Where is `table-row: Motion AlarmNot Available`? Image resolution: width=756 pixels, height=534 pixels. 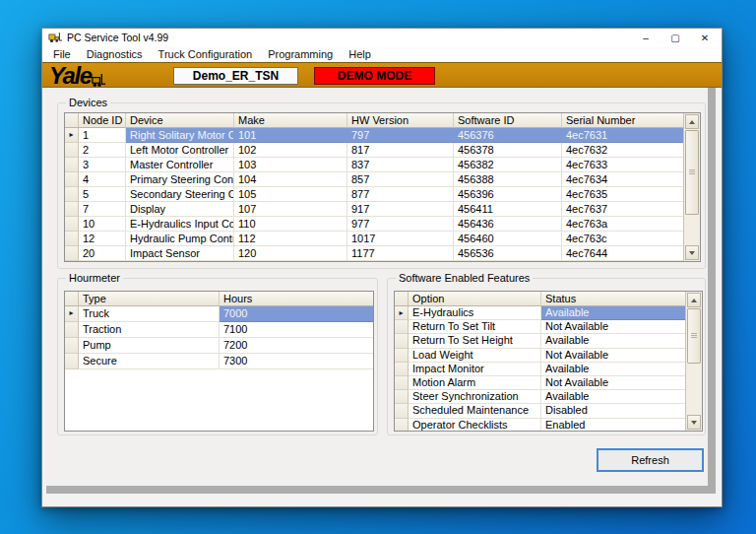
table-row: Motion AlarmNot Available is located at coordinates (540, 383).